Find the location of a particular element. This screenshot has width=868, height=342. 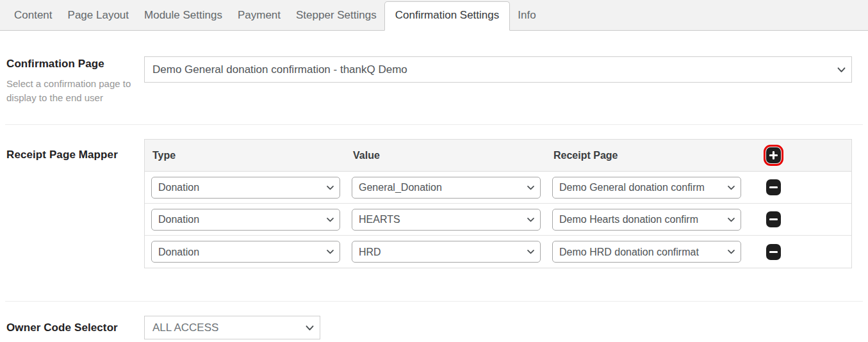

owner-code-selector-section: Owner Code Selector ALL ACCESS is located at coordinates (434, 328).